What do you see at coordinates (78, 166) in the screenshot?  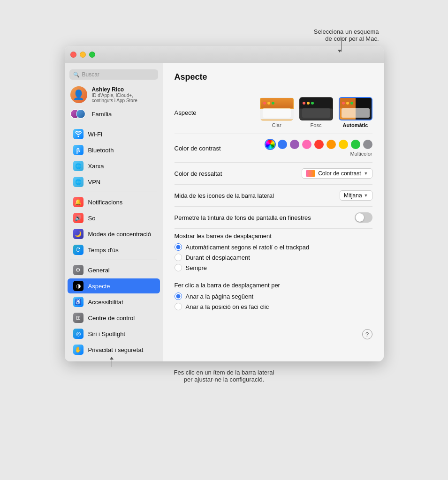 I see `network-icon: 🌐` at bounding box center [78, 166].